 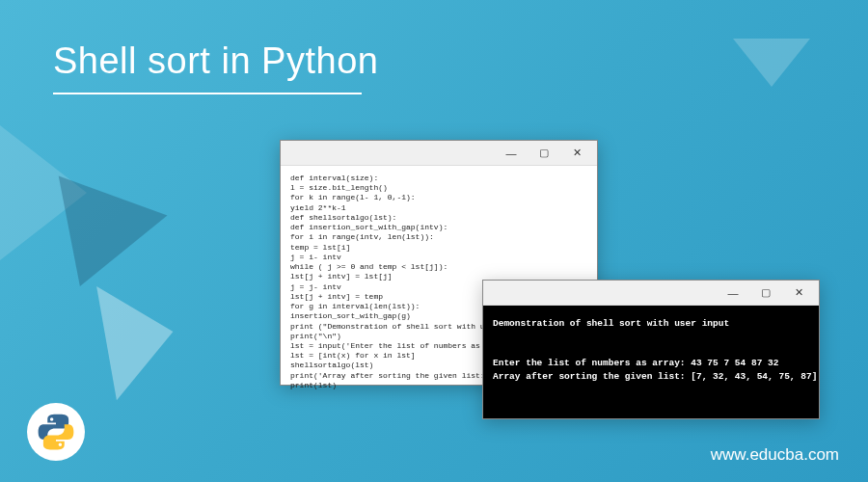 What do you see at coordinates (775, 455) in the screenshot?
I see `footer-url: www.educba.com` at bounding box center [775, 455].